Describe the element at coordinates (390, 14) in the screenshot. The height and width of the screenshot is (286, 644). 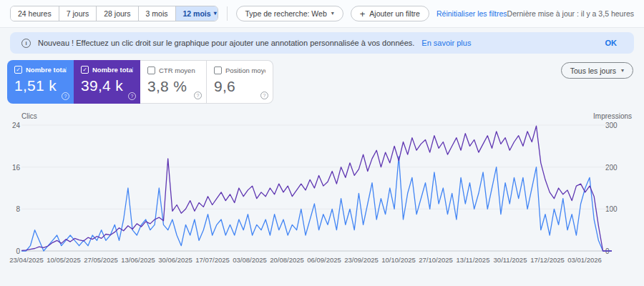
I see `add-filter-button: + Ajouter un filtre` at that location.